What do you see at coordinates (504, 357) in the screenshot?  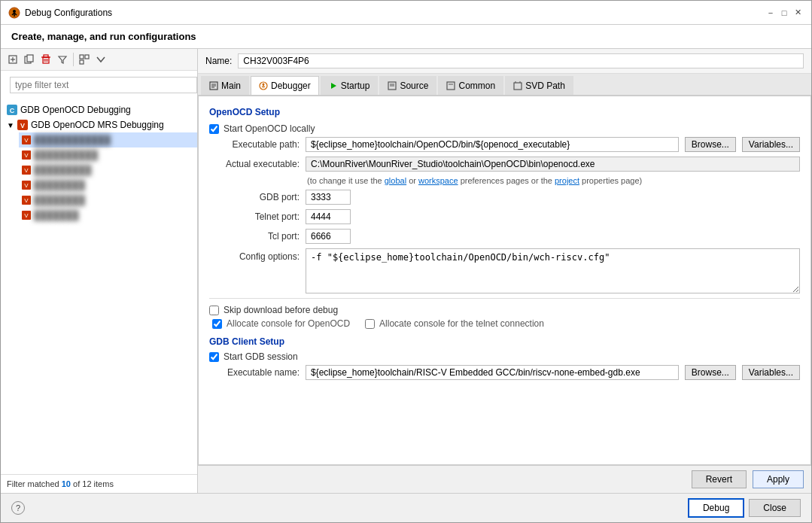 I see `start-gdb-row: Start GDB session` at bounding box center [504, 357].